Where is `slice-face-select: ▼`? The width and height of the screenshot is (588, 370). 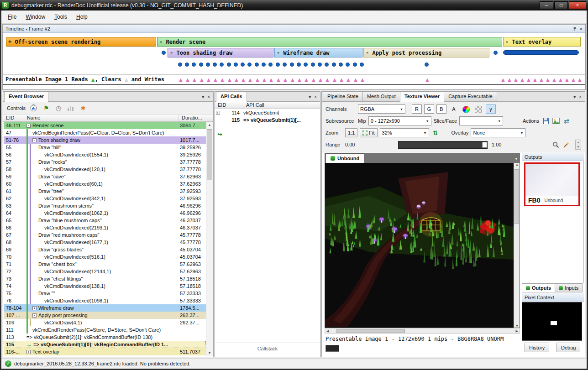 slice-face-select: ▼ is located at coordinates (481, 121).